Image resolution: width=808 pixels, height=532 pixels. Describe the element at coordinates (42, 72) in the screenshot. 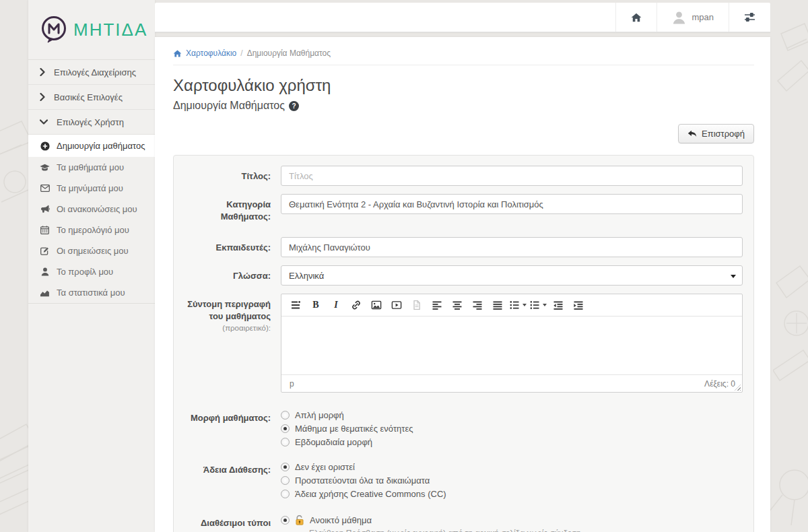

I see `chevron-right-icon` at that location.